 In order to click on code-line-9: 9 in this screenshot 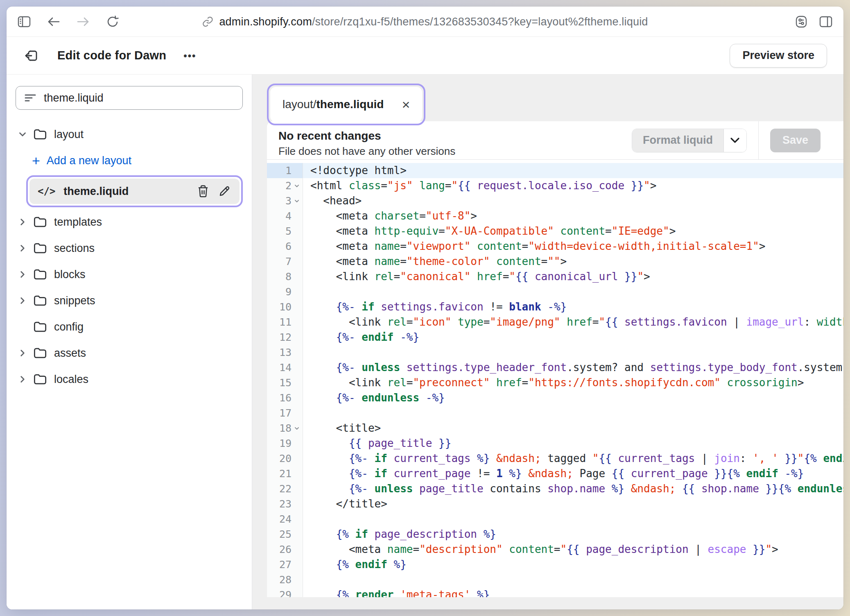, I will do `click(555, 292)`.